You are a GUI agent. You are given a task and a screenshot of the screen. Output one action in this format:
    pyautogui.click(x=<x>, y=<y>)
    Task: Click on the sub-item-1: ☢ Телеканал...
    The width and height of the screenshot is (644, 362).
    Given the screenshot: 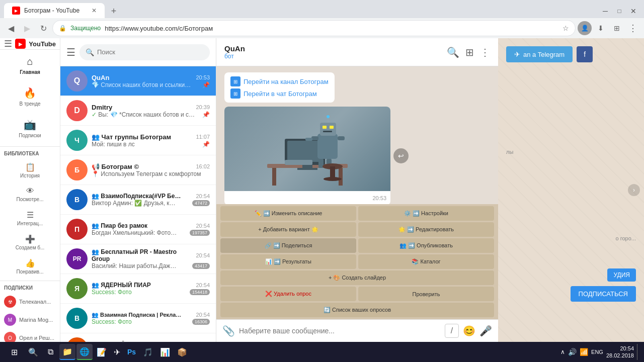 What is the action you would take?
    pyautogui.click(x=30, y=302)
    